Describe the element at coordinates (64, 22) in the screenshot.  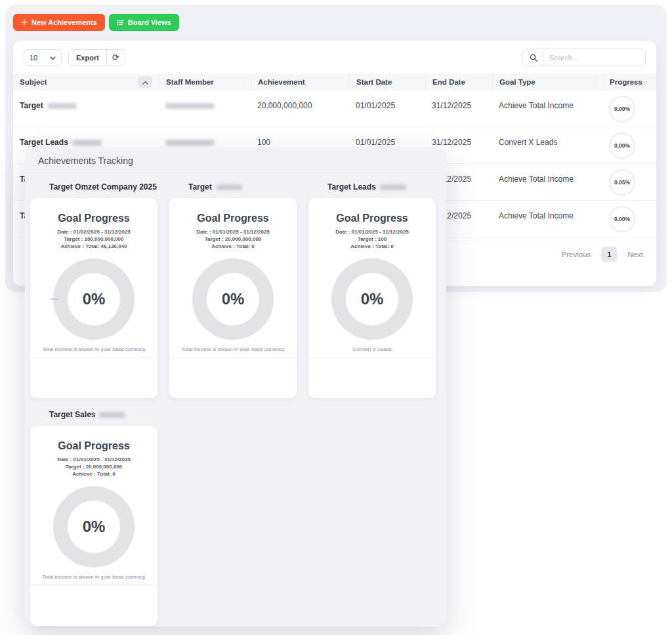
I see `new-achievements-label: New Achievements` at that location.